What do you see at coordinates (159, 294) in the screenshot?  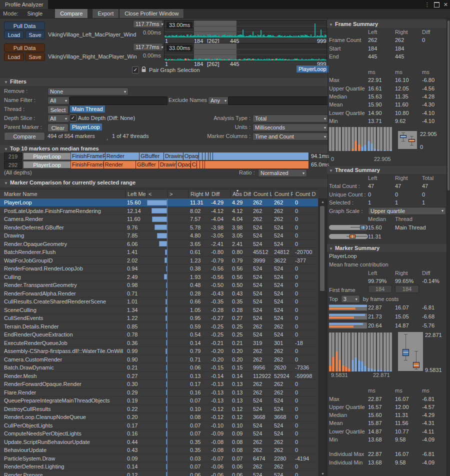 I see `table-row: RenderForwardAlpha.Render0.710.28-0.430.…` at bounding box center [159, 294].